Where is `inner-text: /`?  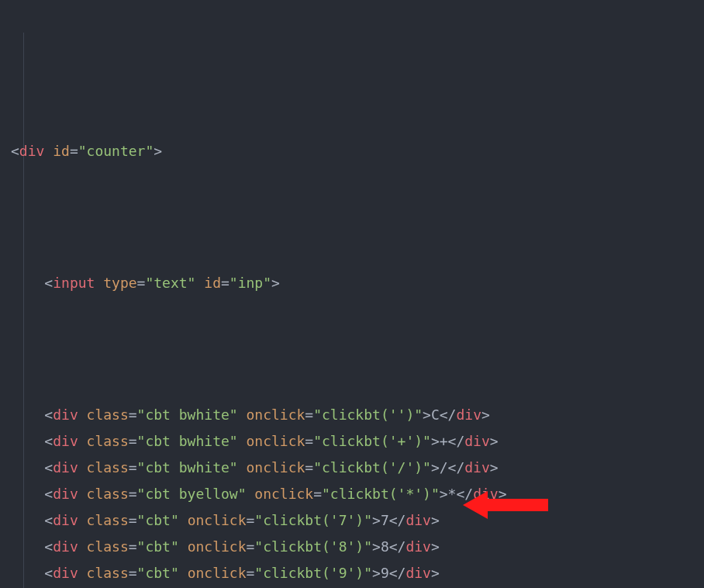
inner-text: / is located at coordinates (443, 467).